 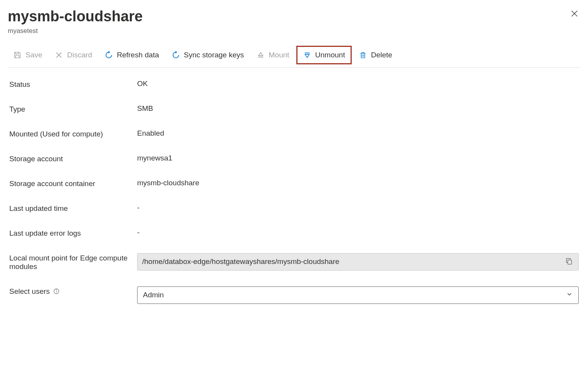 I want to click on storage-account-container-value: mysmb-cloudshare, so click(x=358, y=183).